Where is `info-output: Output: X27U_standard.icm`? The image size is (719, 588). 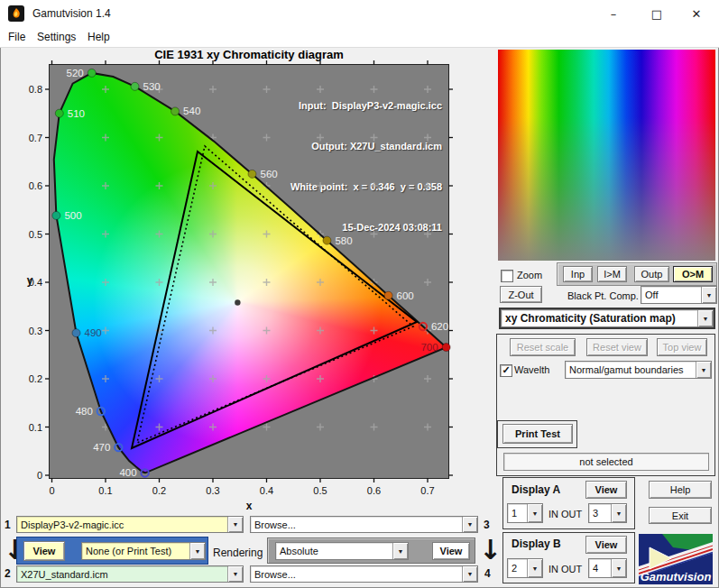
info-output: Output: X27U_standard.icm is located at coordinates (366, 146).